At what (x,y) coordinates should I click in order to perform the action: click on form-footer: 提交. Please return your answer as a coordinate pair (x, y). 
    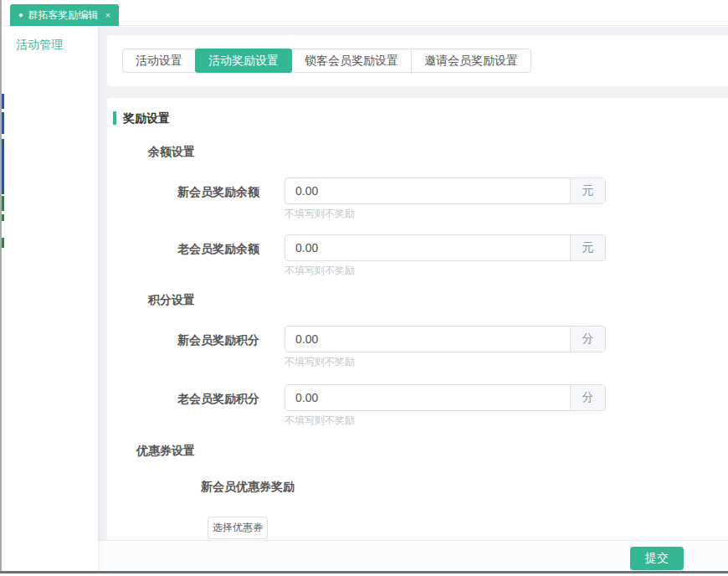
    Looking at the image, I should click on (413, 556).